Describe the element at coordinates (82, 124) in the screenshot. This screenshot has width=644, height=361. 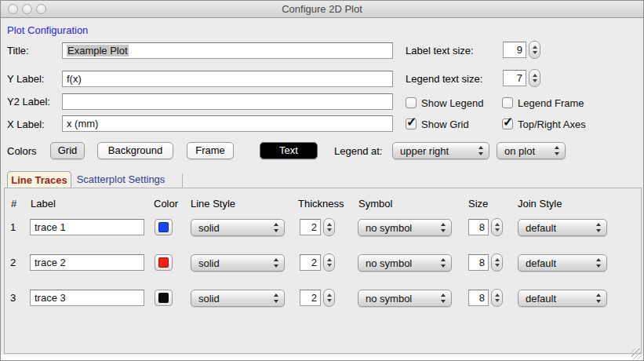
I see `x-label-input-value: x (mm)` at that location.